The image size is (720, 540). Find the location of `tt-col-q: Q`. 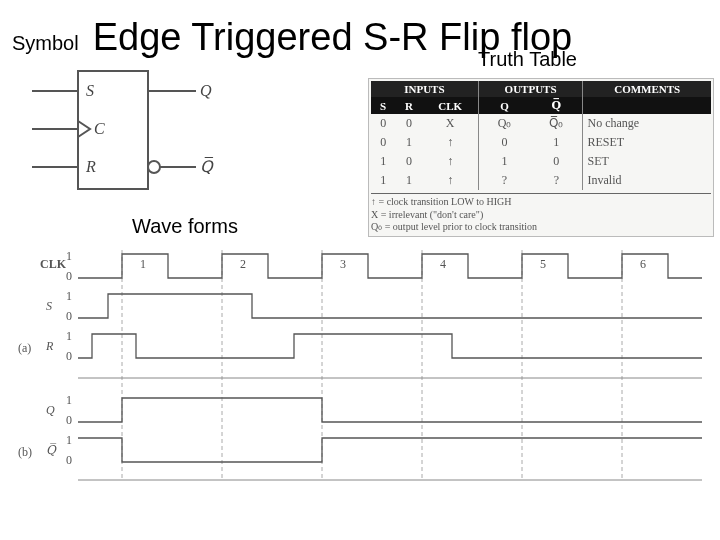

tt-col-q: Q is located at coordinates (504, 106).